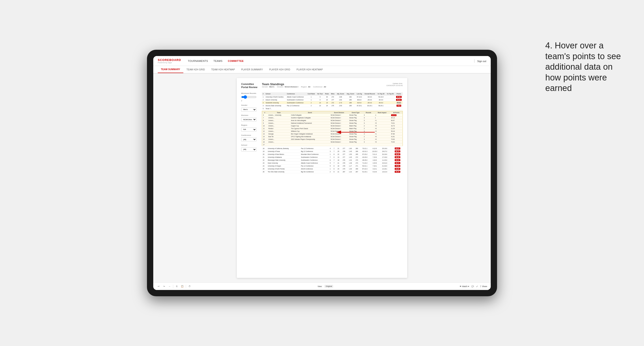 Image resolution: width=644 pixels, height=346 pixels. Describe the element at coordinates (484, 287) in the screenshot. I see `share-button: ⤴ Share` at that location.